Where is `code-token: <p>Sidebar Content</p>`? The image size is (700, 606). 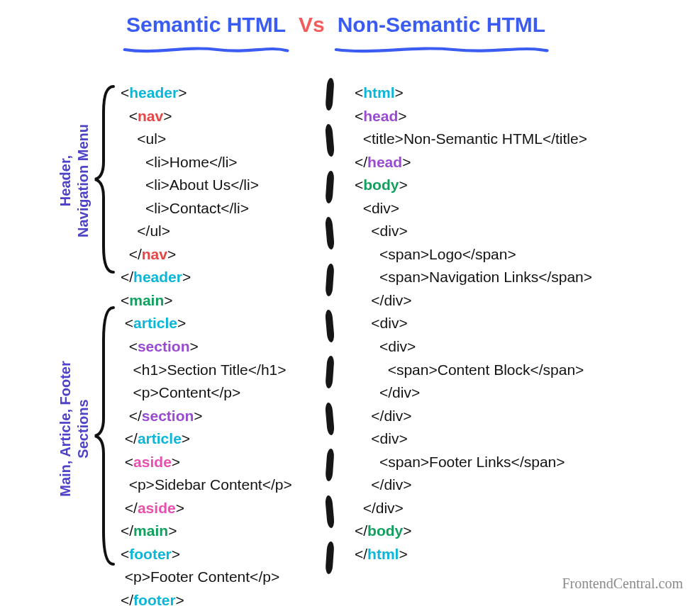
code-token: <p>Sidebar Content</p> is located at coordinates (206, 485).